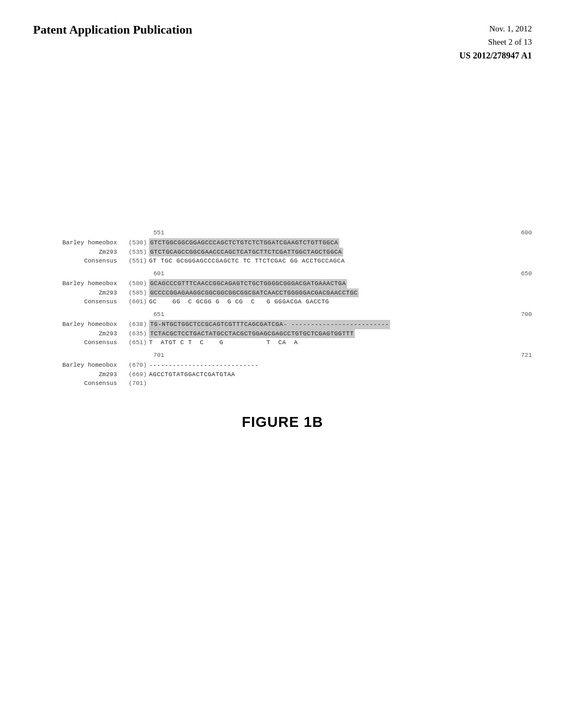 Image resolution: width=565 pixels, height=728 pixels. Describe the element at coordinates (282, 375) in the screenshot. I see `seq-row: Zm293 (669) AGCCTGTATGGACTCGATGTAA` at that location.